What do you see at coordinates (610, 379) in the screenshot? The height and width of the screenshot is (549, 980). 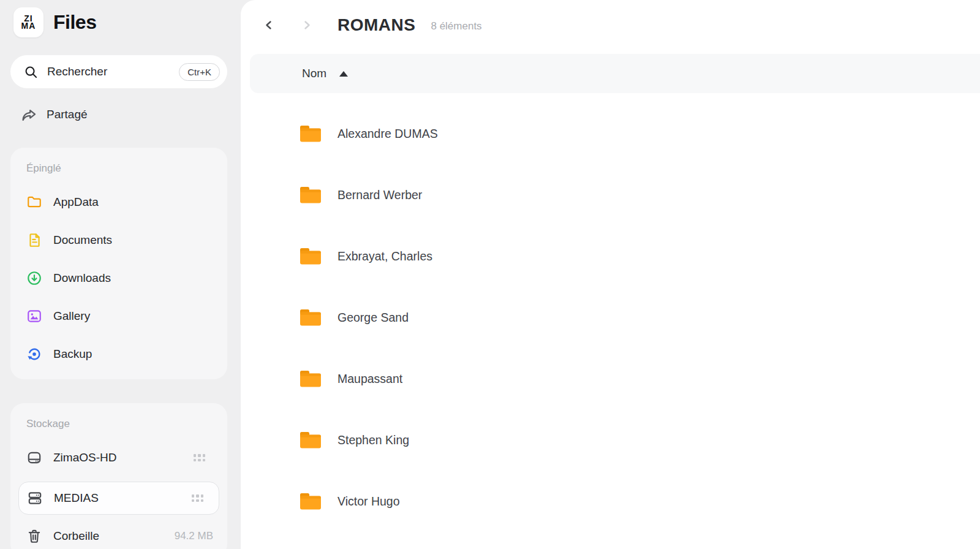 I see `folder-row: Maupassant` at bounding box center [610, 379].